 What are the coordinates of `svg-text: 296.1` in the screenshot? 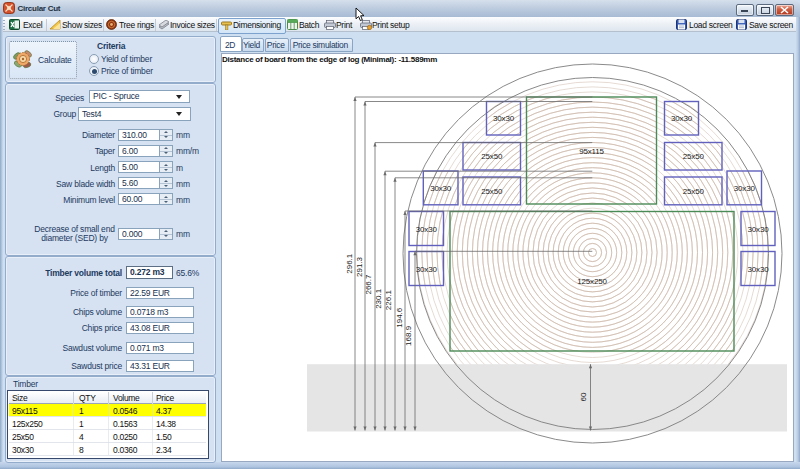 It's located at (350, 264).